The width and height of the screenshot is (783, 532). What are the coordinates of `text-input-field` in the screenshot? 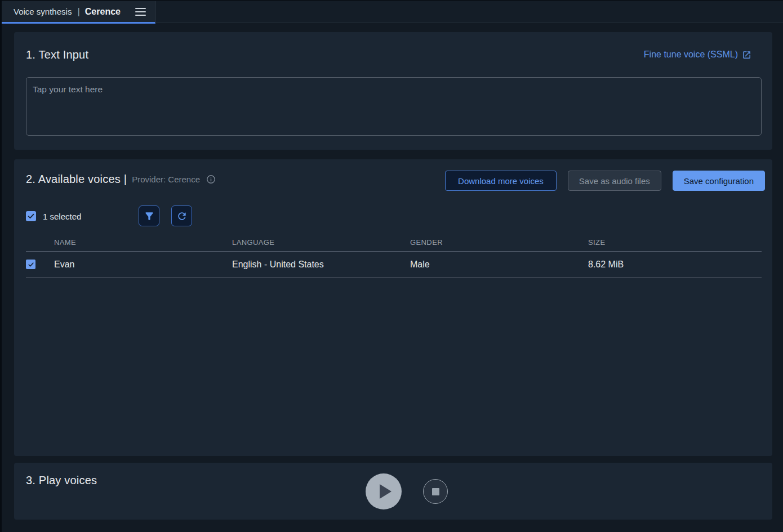 It's located at (394, 106).